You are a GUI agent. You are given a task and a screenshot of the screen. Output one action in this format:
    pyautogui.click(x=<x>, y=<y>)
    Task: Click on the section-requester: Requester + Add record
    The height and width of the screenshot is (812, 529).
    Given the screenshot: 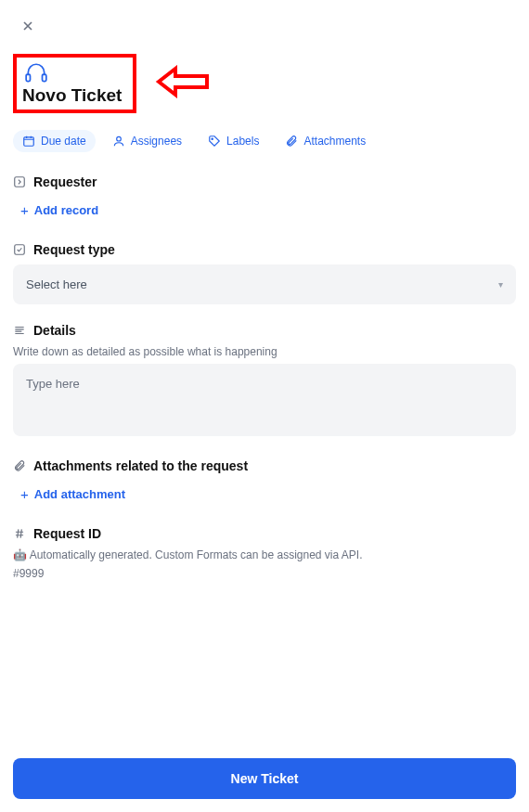 What is the action you would take?
    pyautogui.click(x=264, y=199)
    